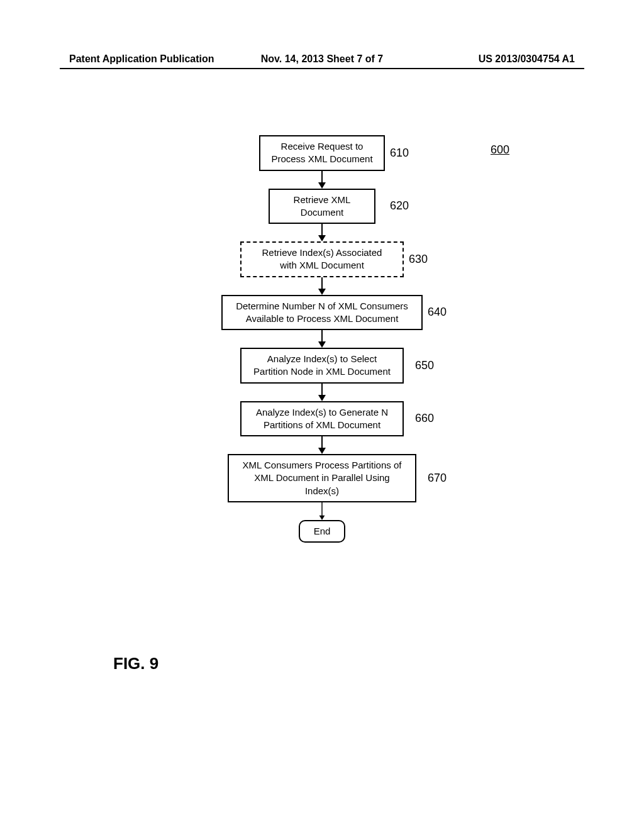  Describe the element at coordinates (425, 419) in the screenshot. I see `ref-660: 660` at that location.